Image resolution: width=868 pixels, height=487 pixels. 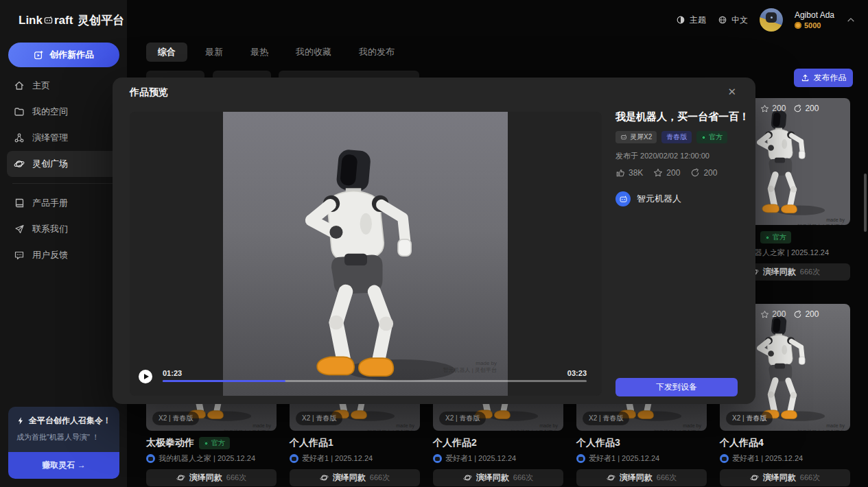 I want to click on chevron-up-icon, so click(x=851, y=20).